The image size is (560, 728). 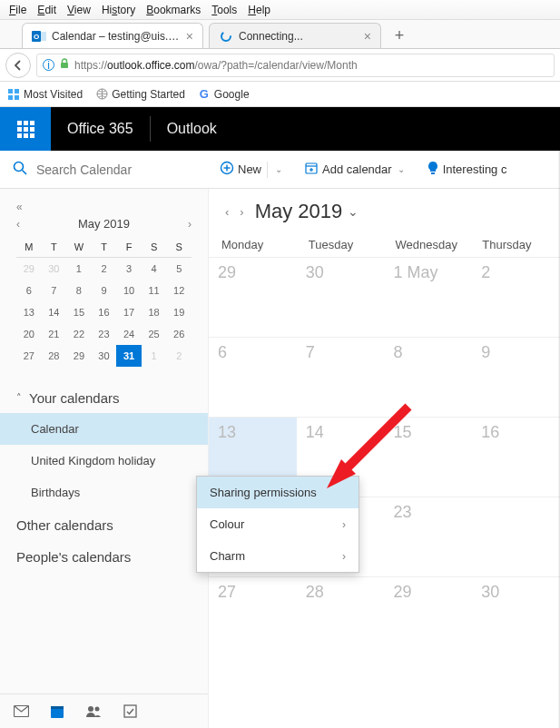 I want to click on menu-charm: Charm ›, so click(x=278, y=556).